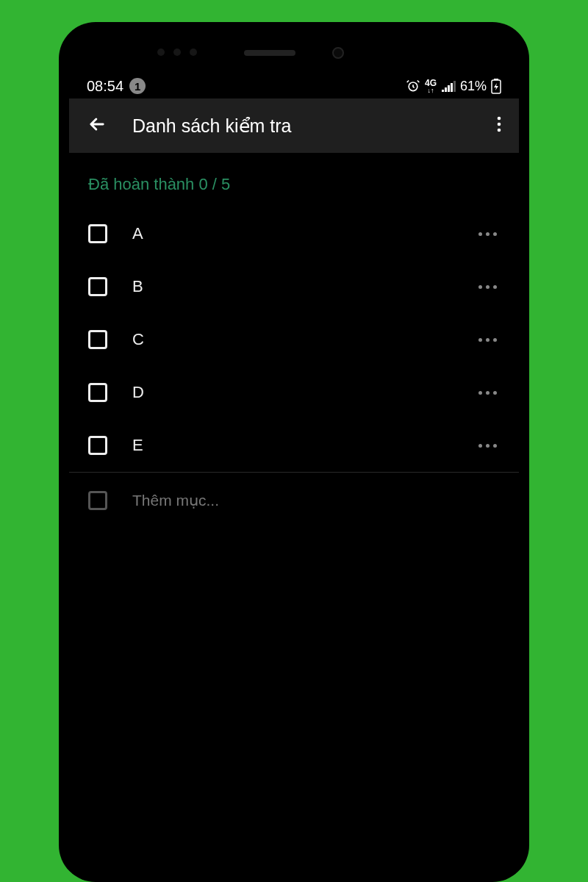 The image size is (588, 882). What do you see at coordinates (293, 234) in the screenshot?
I see `item-label: A` at bounding box center [293, 234].